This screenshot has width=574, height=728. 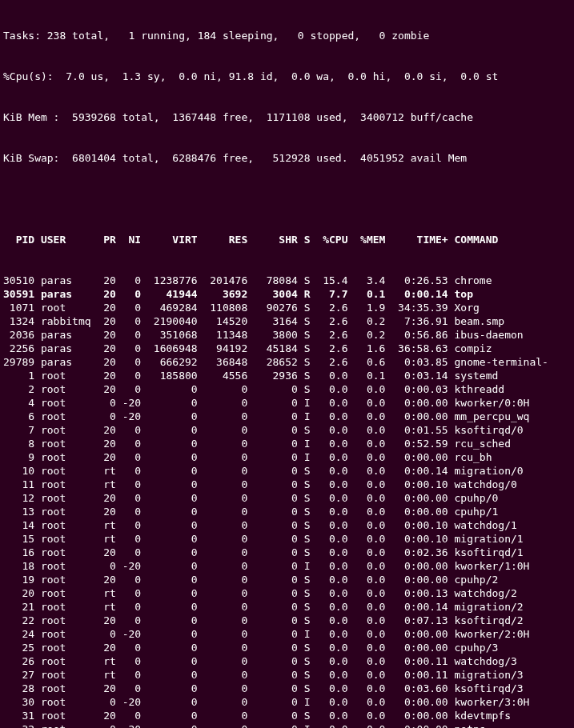 I want to click on process-row: 31 root 20 0 0 0 0 S 0.0 0.0 0:00.00 kde…, so click(x=287, y=715).